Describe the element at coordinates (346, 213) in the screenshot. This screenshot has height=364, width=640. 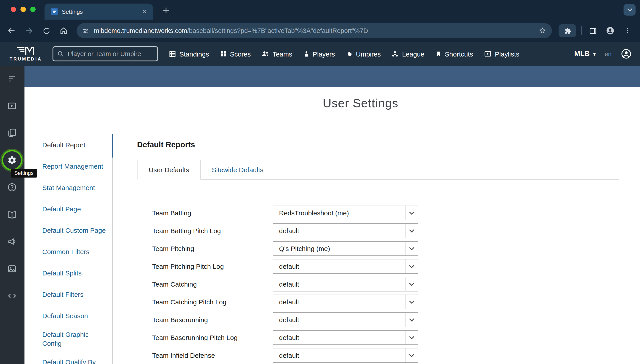
I see `team-batting-select: RedsTroubleshoot (me)` at that location.